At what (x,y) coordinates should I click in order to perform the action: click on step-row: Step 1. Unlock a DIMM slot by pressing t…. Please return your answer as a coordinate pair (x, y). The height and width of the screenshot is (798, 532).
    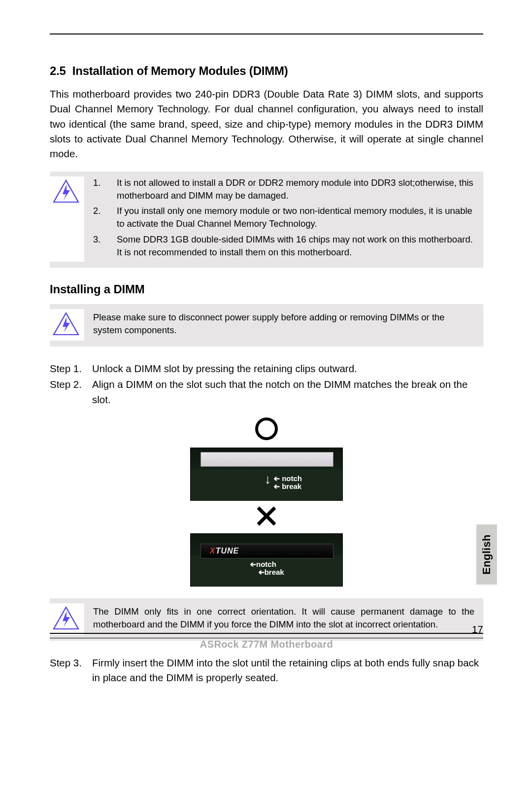
    Looking at the image, I should click on (266, 369).